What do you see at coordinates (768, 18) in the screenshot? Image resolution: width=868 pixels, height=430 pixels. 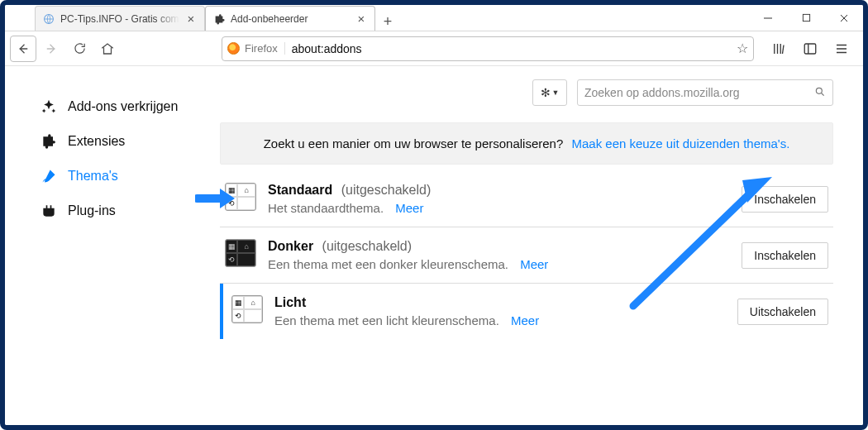 I see `minimize-button` at bounding box center [768, 18].